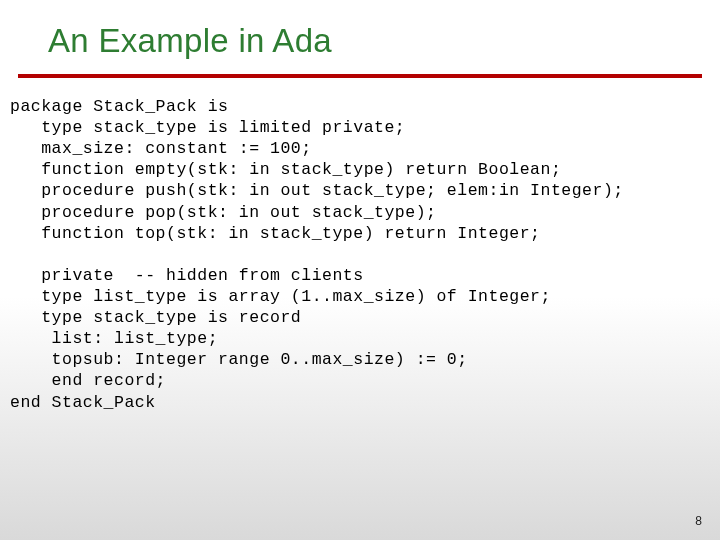  I want to click on code-line: end Stack_Pack, so click(83, 402).